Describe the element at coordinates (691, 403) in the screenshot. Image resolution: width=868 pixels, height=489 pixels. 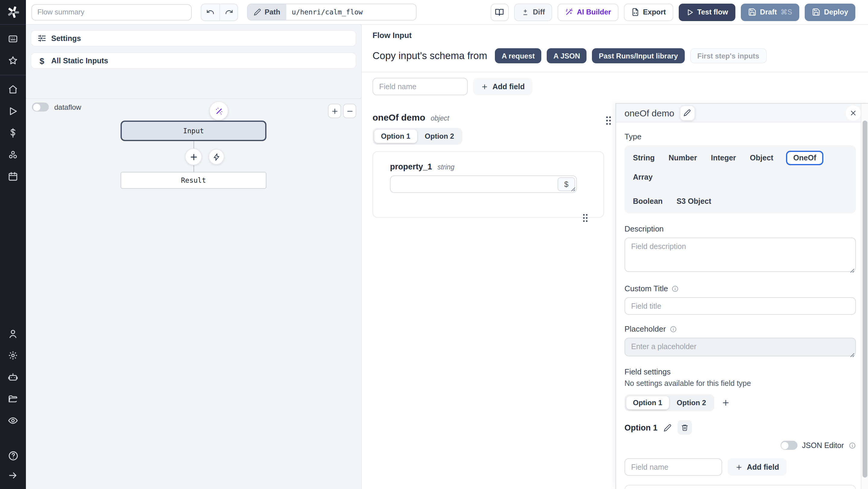
I see `drawer-tab-option-2: Option 2` at that location.